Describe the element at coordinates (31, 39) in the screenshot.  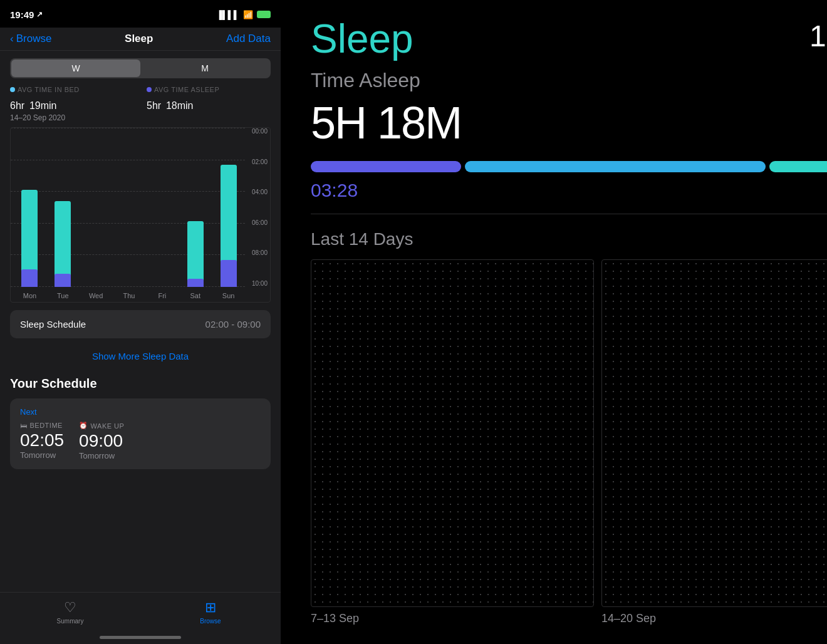
I see `back-button: ‹ Browse` at that location.